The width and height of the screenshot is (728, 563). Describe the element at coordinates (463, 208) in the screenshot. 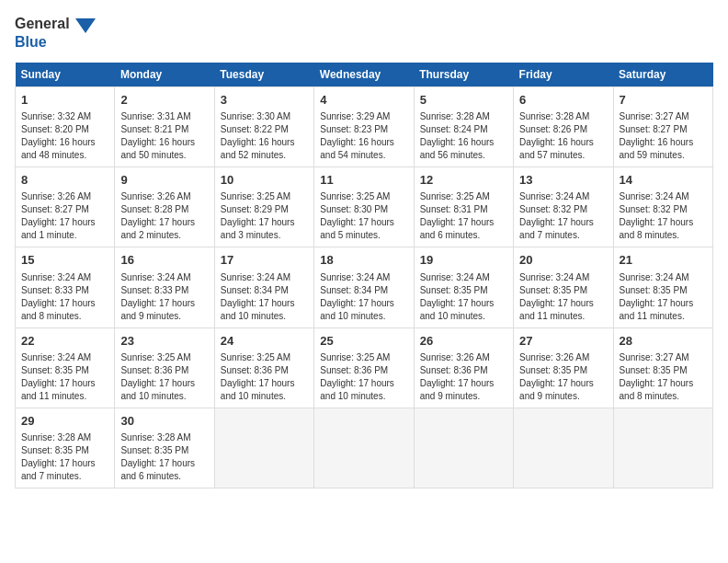

I see `calendar-cell: 12Sunrise: 3:25 AMSunset: 8:31 PMDayligh…` at that location.